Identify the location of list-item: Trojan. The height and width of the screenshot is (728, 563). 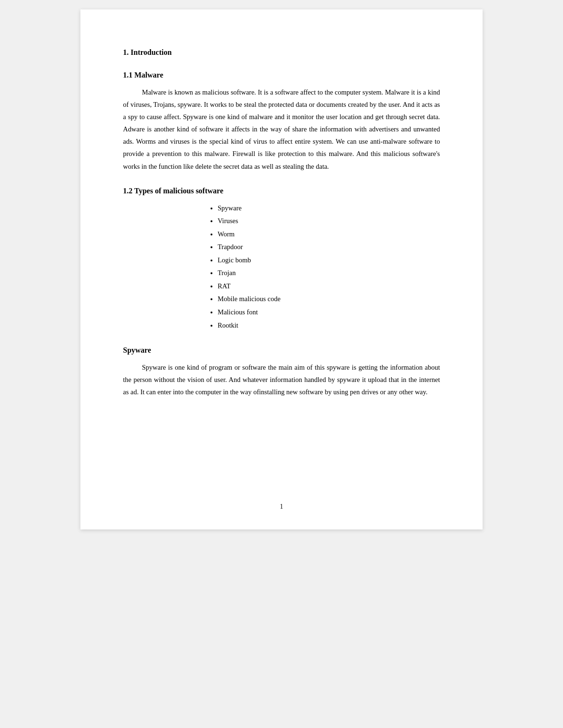
(329, 273).